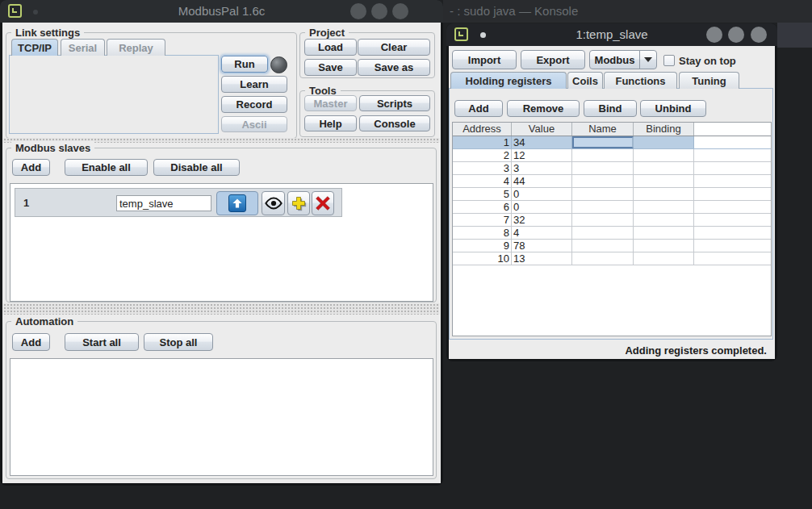 This screenshot has height=509, width=812. What do you see at coordinates (483, 155) in the screenshot?
I see `table-cell: 2` at bounding box center [483, 155].